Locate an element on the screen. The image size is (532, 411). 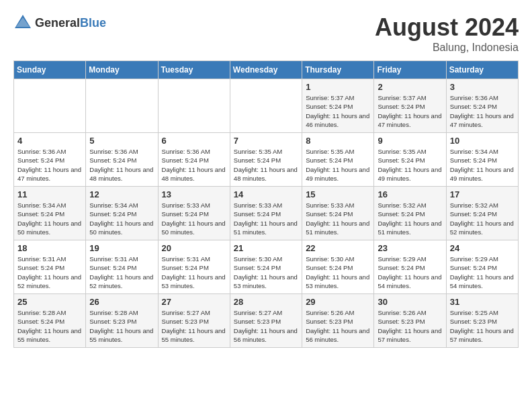
calendar-cell: 13Sunrise: 5:33 AM Sunset: 5:24 PM Dayli… is located at coordinates (193, 214).